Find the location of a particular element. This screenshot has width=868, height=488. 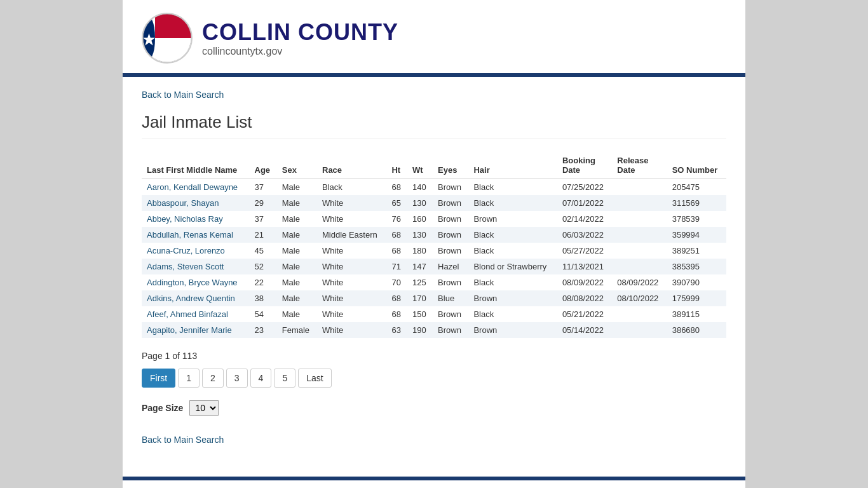

inmate-name-link: Acuna-Cruz, Lorenzo is located at coordinates (186, 250).